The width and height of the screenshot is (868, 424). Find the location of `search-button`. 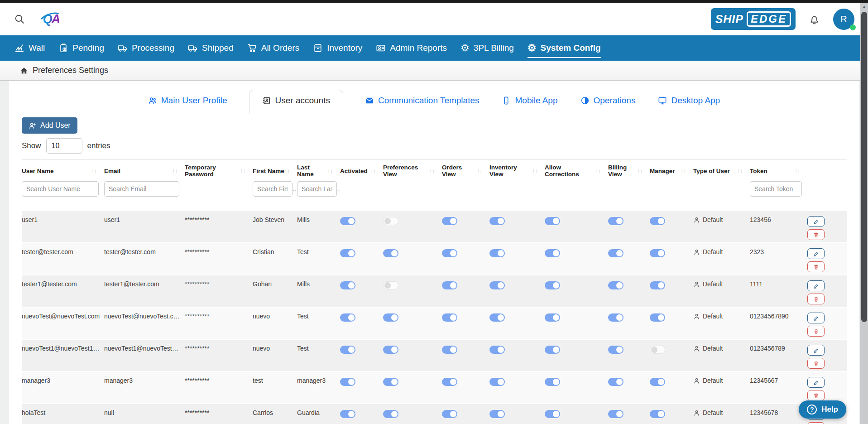

search-button is located at coordinates (19, 19).